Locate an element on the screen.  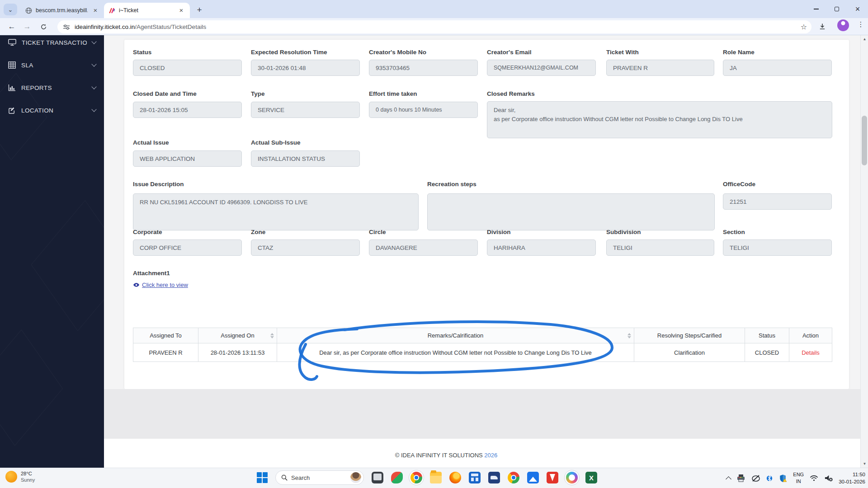
leaf-app-icon is located at coordinates (397, 478).